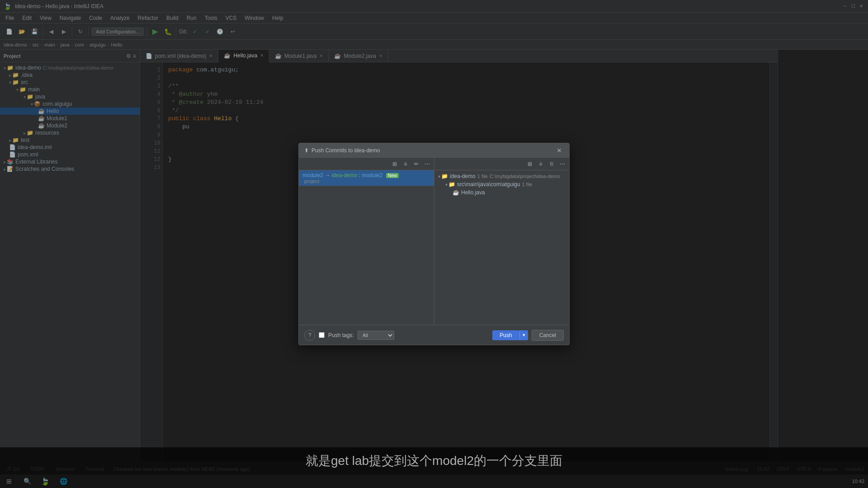  I want to click on commit-item-module2: module2 → idea-demo : module2 New projec…, so click(366, 178).